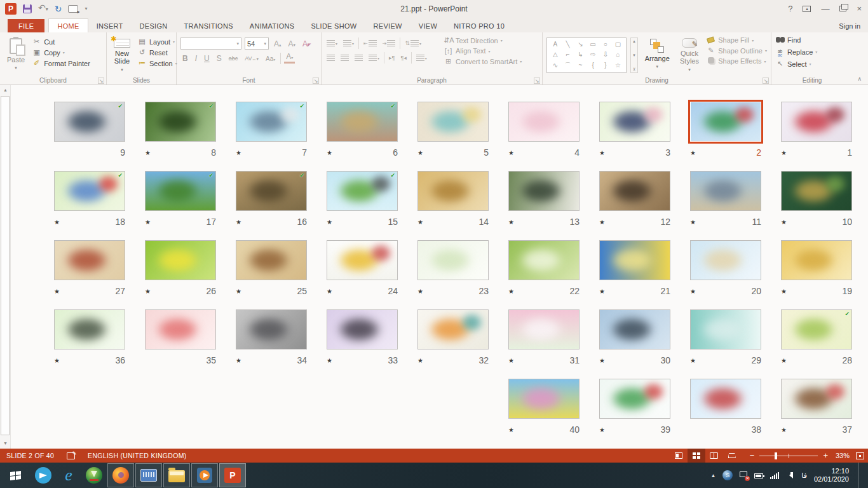 The height and width of the screenshot is (488, 868). Describe the element at coordinates (121, 475) in the screenshot. I see `taskbar-firefox-icon` at that location.